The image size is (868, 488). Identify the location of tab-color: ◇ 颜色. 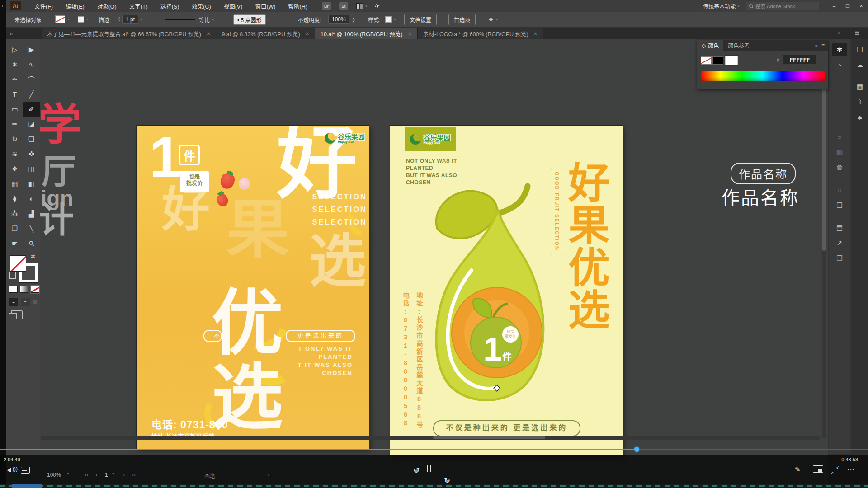
(710, 45).